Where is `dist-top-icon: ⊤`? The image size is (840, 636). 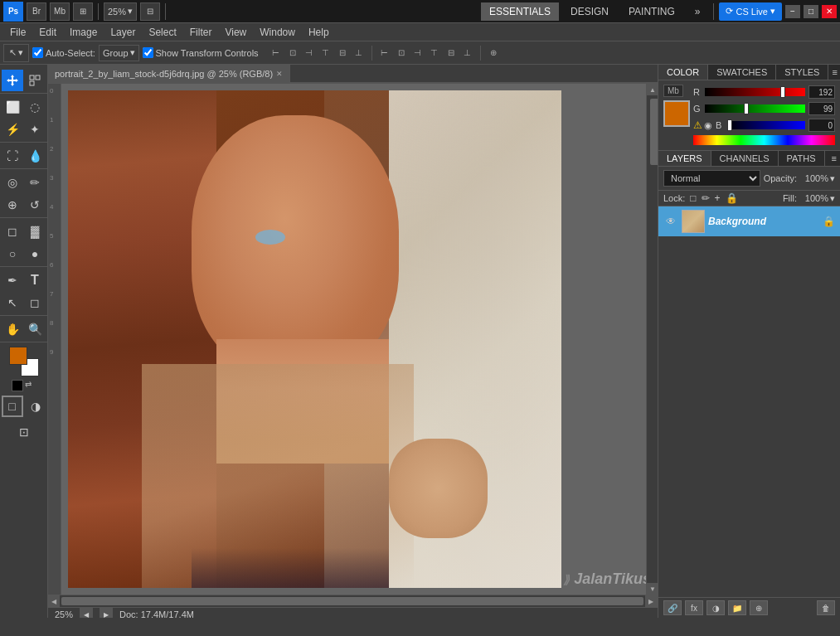
dist-top-icon: ⊤ is located at coordinates (435, 53).